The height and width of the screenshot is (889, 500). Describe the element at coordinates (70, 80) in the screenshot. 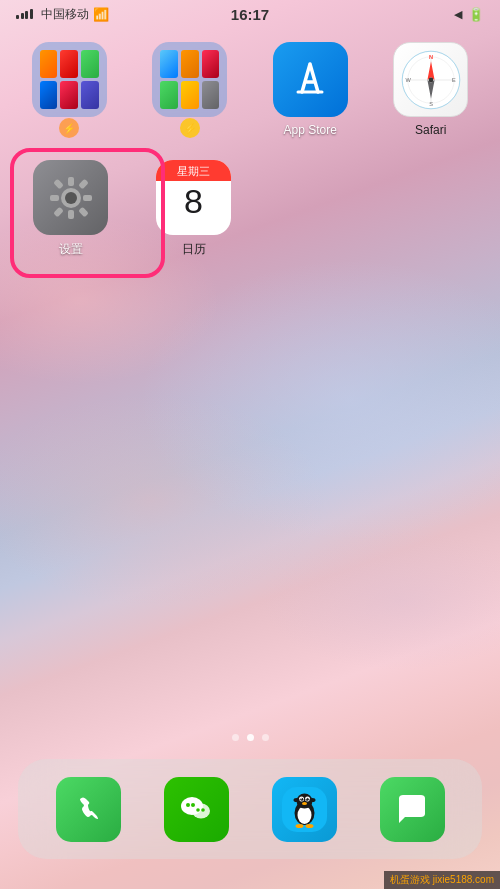

I see `folder-1-icon` at that location.